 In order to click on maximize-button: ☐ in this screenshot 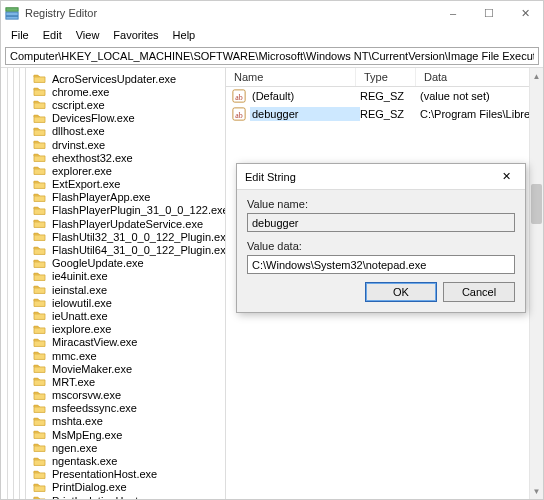, I will do `click(489, 13)`.